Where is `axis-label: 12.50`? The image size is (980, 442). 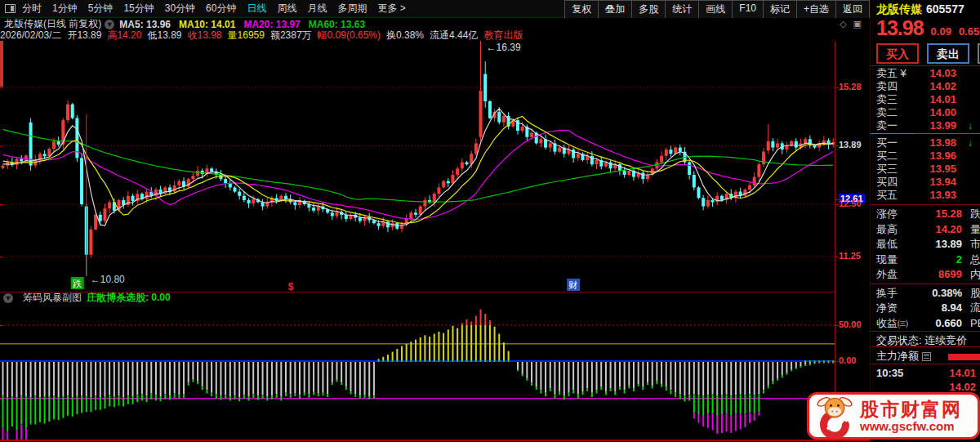
axis-label: 12.50 is located at coordinates (854, 203).